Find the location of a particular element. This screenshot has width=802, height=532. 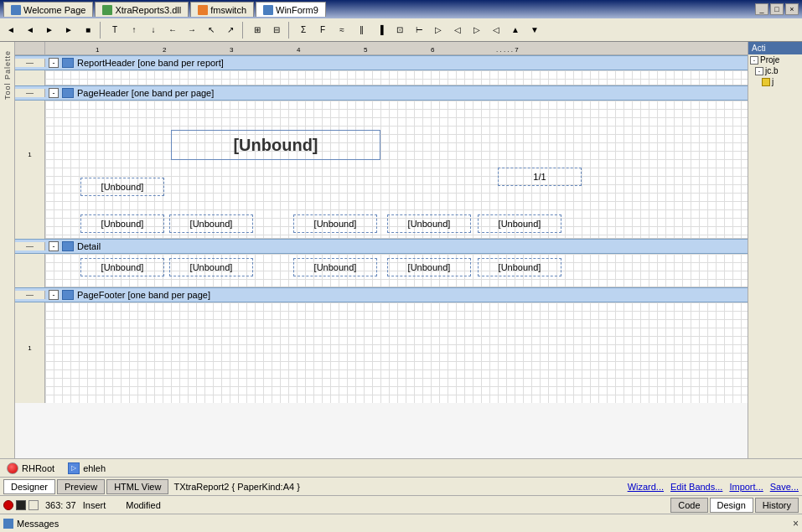

toolbar-row-1: ◄ ◄ ► ► ■ T ↑ ↓ ← → ↖ ↗ ⊞ ⊟ Σ F ≈ ‖ ▐ ⊡ … is located at coordinates (401, 30).